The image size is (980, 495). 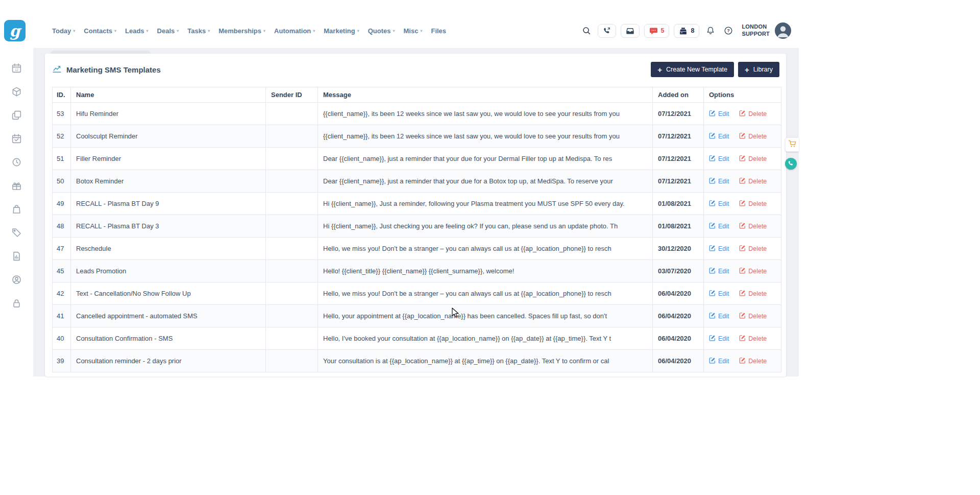 I want to click on row-name: Consultation Confirmation - SMS, so click(x=168, y=339).